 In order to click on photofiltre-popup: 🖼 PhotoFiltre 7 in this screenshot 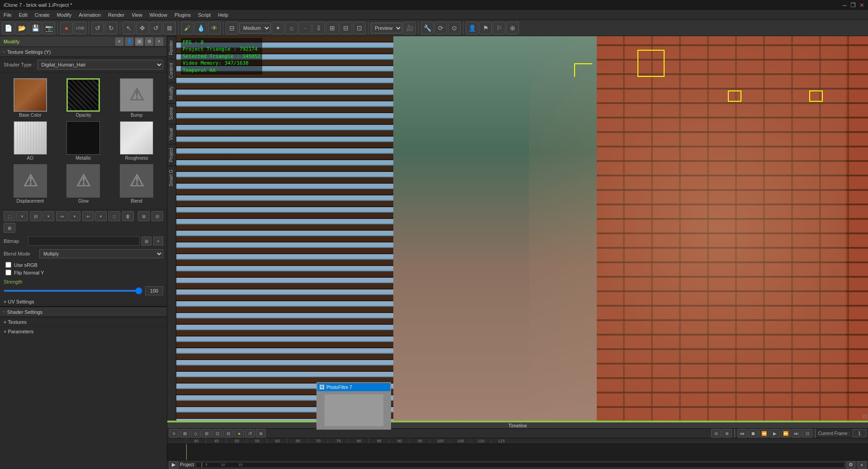, I will do `click(354, 406)`.